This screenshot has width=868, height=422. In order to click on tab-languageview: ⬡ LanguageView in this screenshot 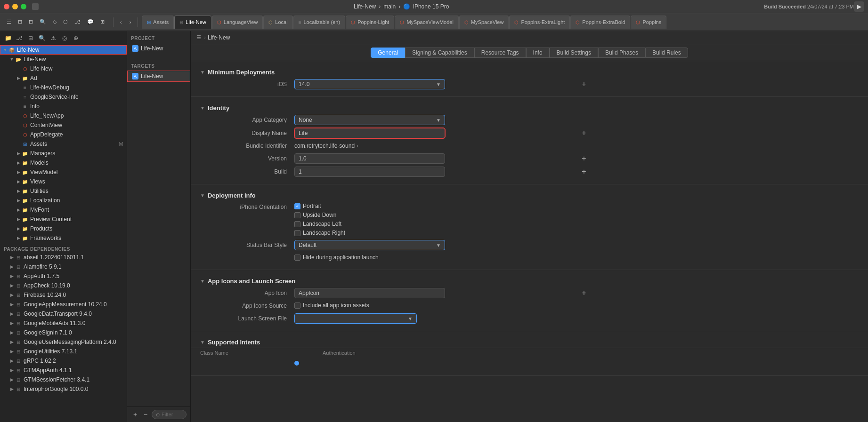, I will do `click(237, 22)`.